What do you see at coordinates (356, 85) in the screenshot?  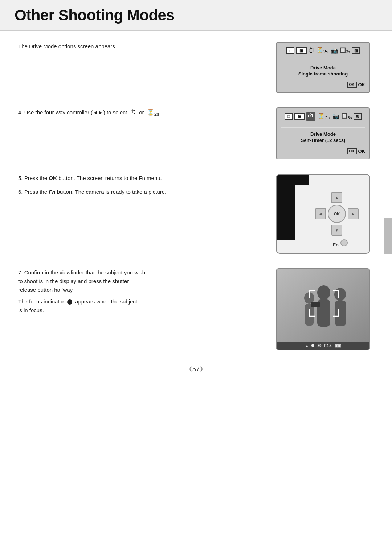 I see `ok-row-1: OK OK` at bounding box center [356, 85].